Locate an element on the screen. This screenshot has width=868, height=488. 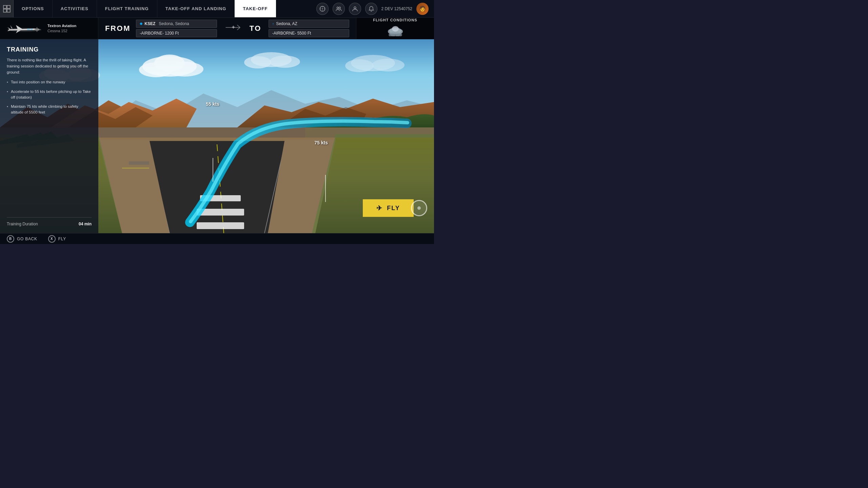
training-bullet-2: Accelerate to 55 kts before pitching up … is located at coordinates (49, 95).